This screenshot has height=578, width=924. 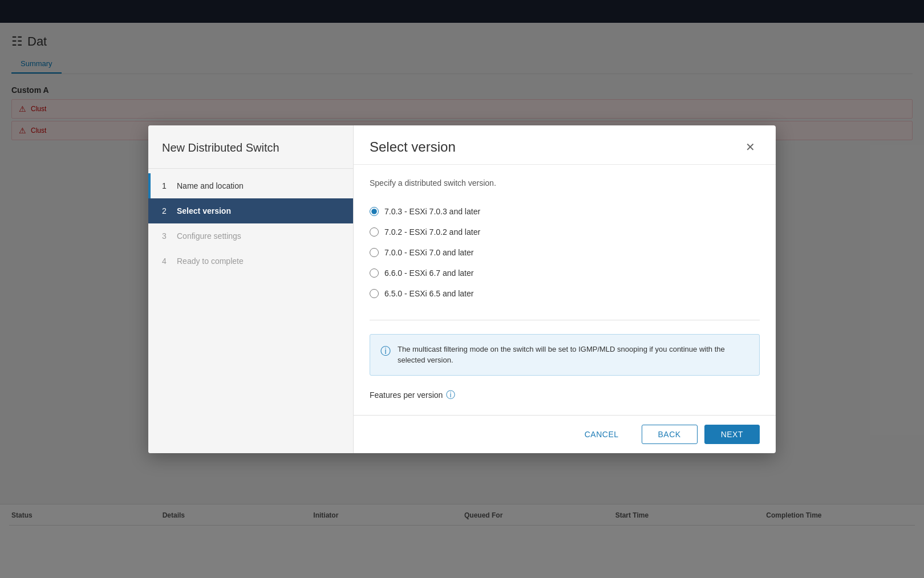 I want to click on dialog-title: Select version, so click(x=413, y=147).